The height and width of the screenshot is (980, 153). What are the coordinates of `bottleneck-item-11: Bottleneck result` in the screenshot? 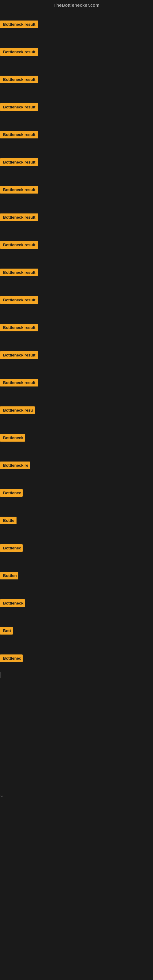 It's located at (19, 301).